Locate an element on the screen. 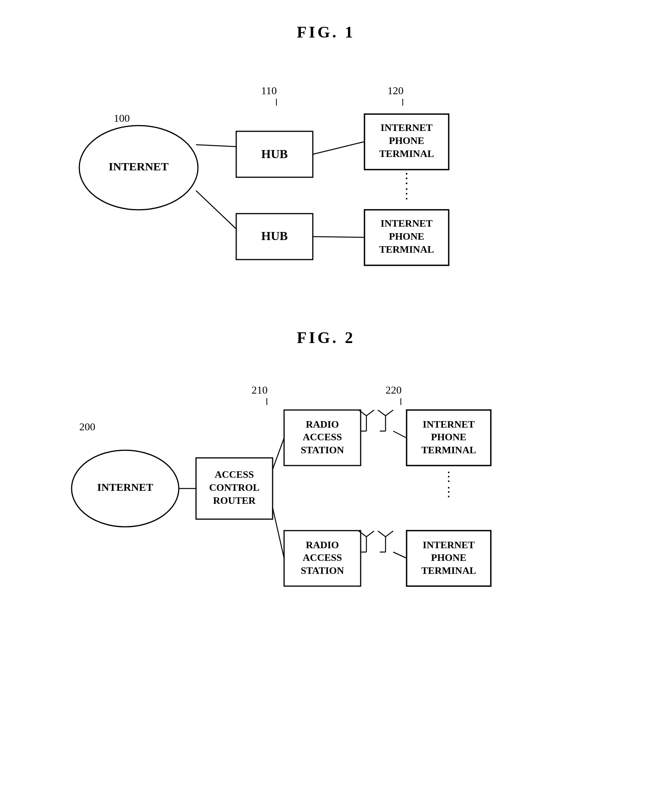 This screenshot has width=652, height=812. fig2-terminal2-label1: INTERNET is located at coordinates (449, 545).